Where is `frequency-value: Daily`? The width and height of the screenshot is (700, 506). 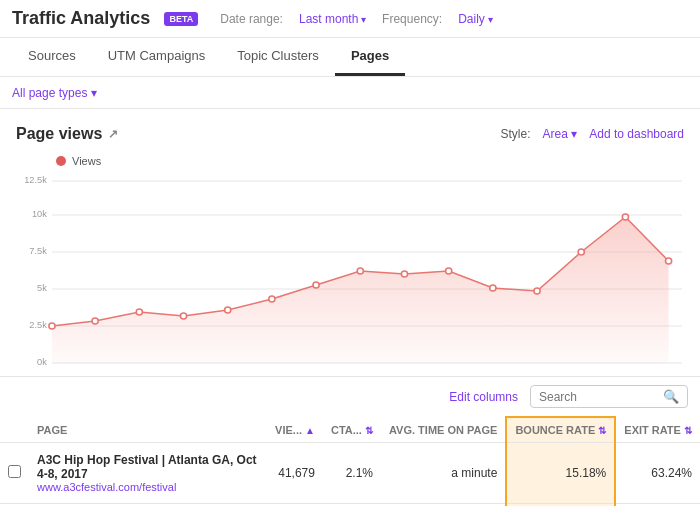 frequency-value: Daily is located at coordinates (475, 19).